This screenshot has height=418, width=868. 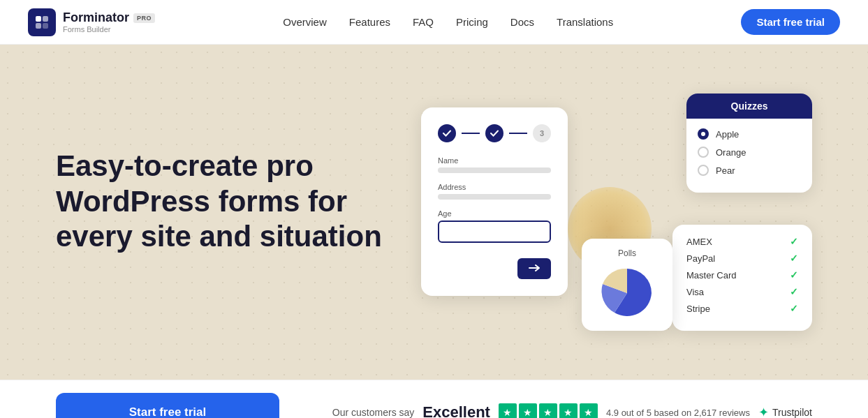 What do you see at coordinates (522, 22) in the screenshot?
I see `nav-docs: Docs` at bounding box center [522, 22].